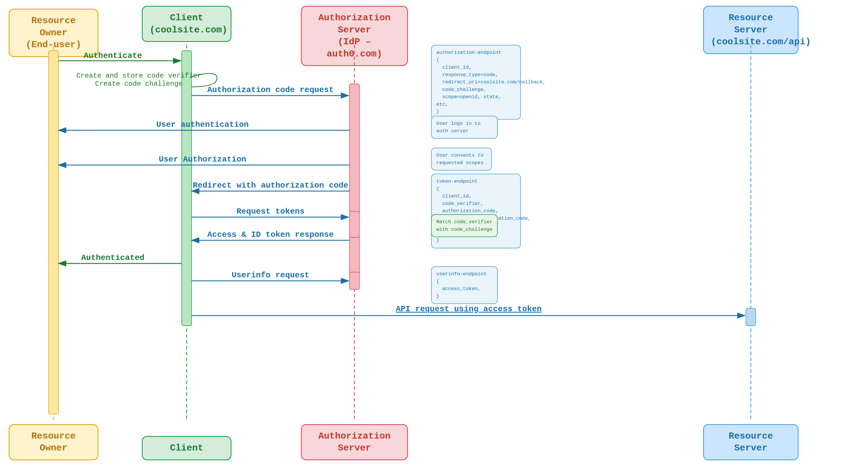  Describe the element at coordinates (271, 275) in the screenshot. I see `svg-text: Userinfo request` at that location.